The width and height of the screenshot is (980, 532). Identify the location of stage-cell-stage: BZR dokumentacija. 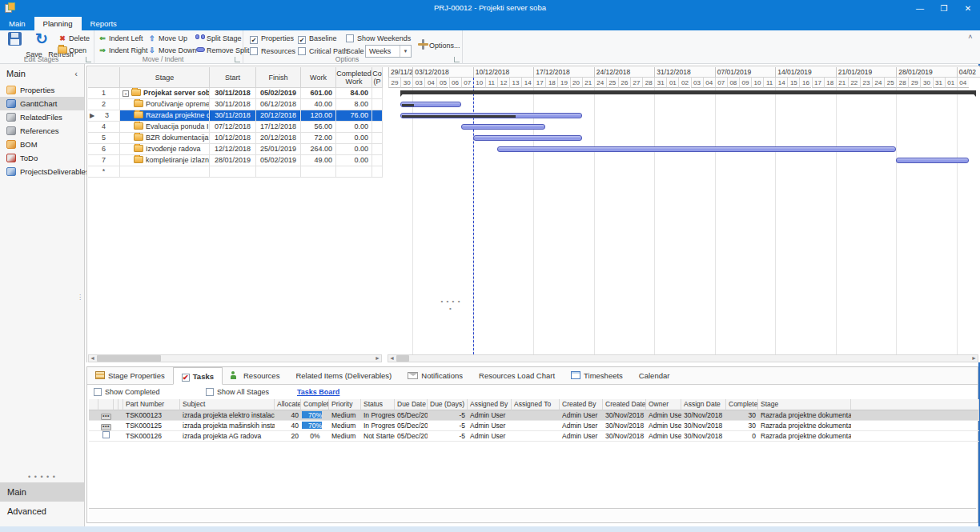
(165, 138).